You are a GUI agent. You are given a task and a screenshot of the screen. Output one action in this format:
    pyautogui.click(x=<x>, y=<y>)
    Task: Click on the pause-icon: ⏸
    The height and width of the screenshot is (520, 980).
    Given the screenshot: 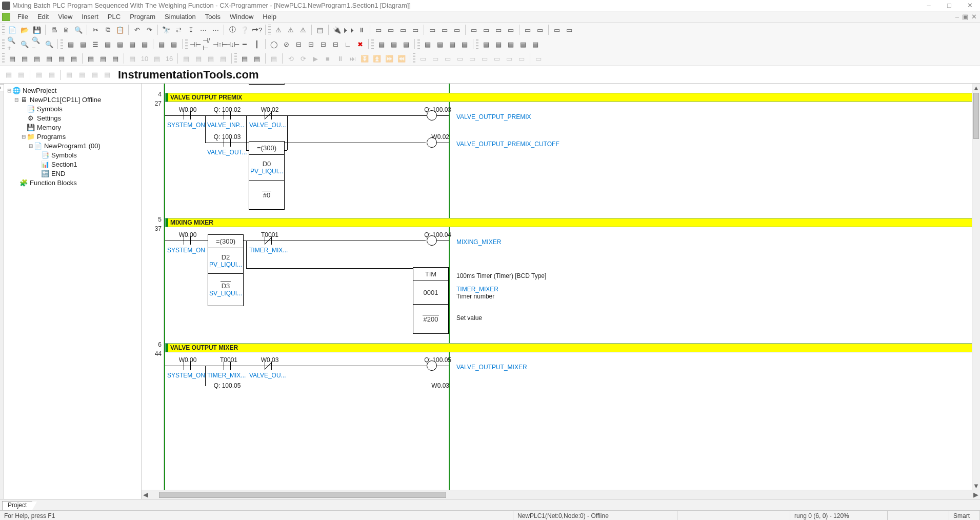 What is the action you would take?
    pyautogui.click(x=362, y=30)
    